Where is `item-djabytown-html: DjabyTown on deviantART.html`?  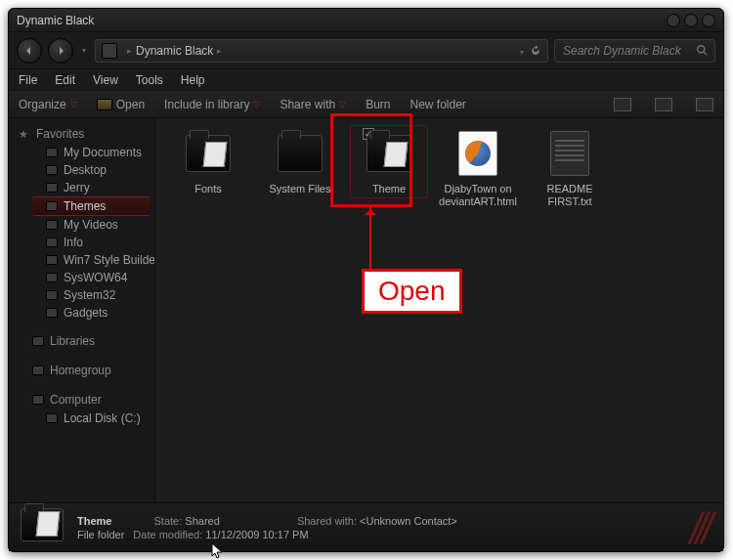
item-djabytown-html: DjabyTown on deviantART.html is located at coordinates (478, 168).